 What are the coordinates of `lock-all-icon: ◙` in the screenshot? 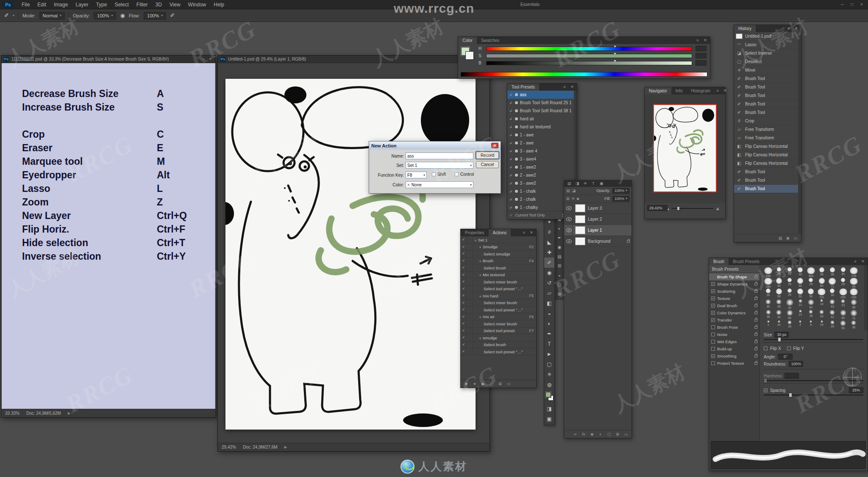 It's located at (578, 199).